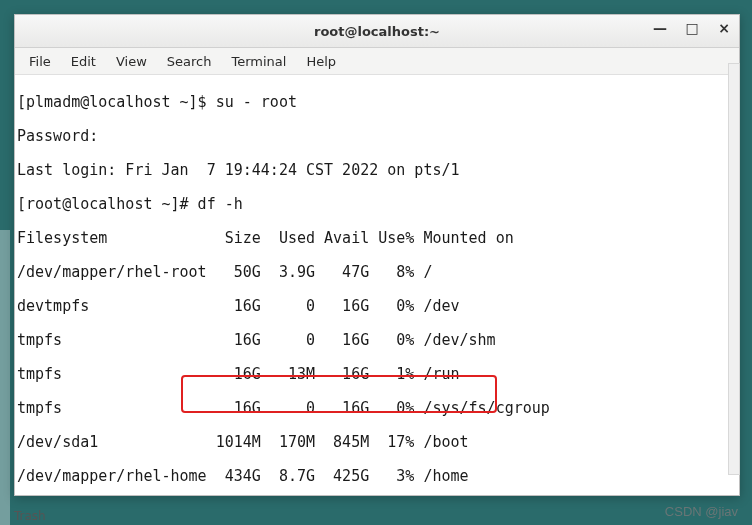 This screenshot has height=525, width=752. What do you see at coordinates (190, 62) in the screenshot?
I see `menu-search: Search` at bounding box center [190, 62].